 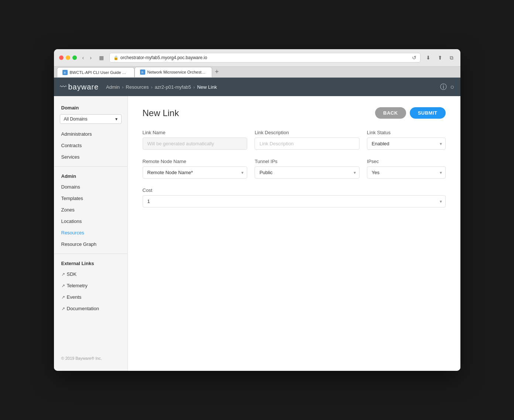 What do you see at coordinates (294, 169) in the screenshot?
I see `form-row-2: Remote Node Name Remote Node Name* ▾ Tun…` at bounding box center [294, 169].